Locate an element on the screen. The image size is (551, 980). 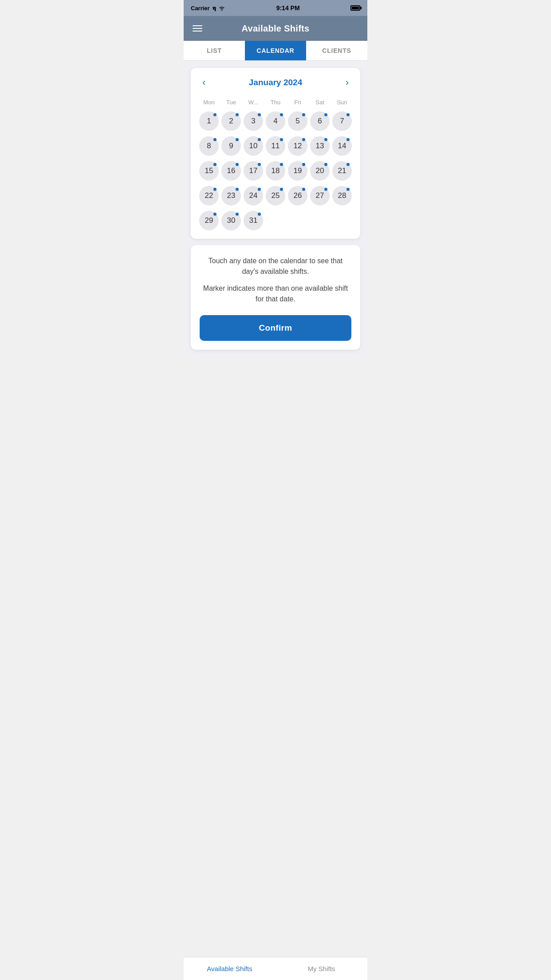
calendar-day: 4 is located at coordinates (276, 121).